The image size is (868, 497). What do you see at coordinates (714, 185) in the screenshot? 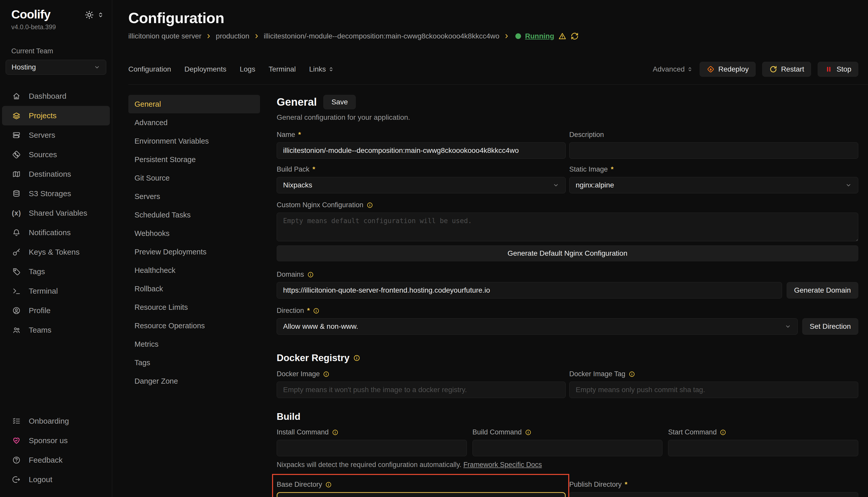
I see `static-image-select: nginx:alpine` at bounding box center [714, 185].